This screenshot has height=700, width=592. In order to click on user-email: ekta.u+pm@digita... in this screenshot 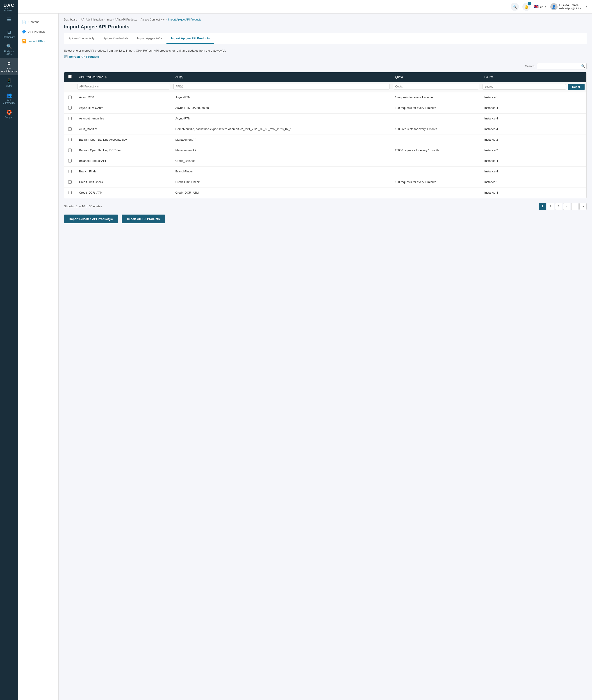, I will do `click(571, 8)`.